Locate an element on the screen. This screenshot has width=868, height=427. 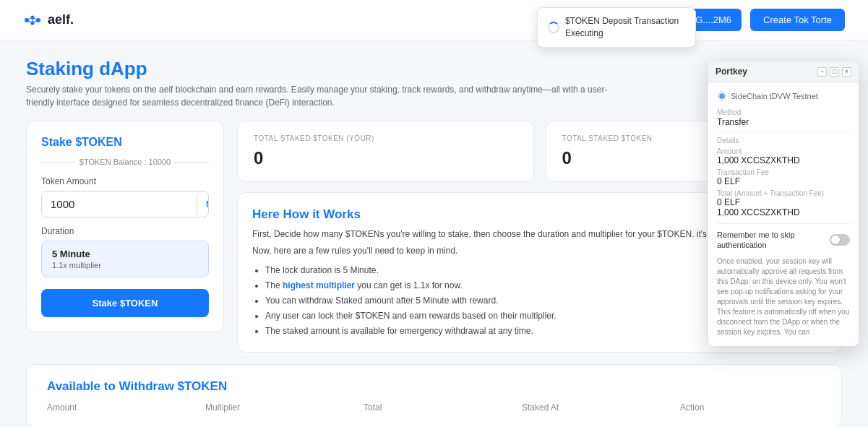
duration-name: 5 Minute is located at coordinates (125, 254).